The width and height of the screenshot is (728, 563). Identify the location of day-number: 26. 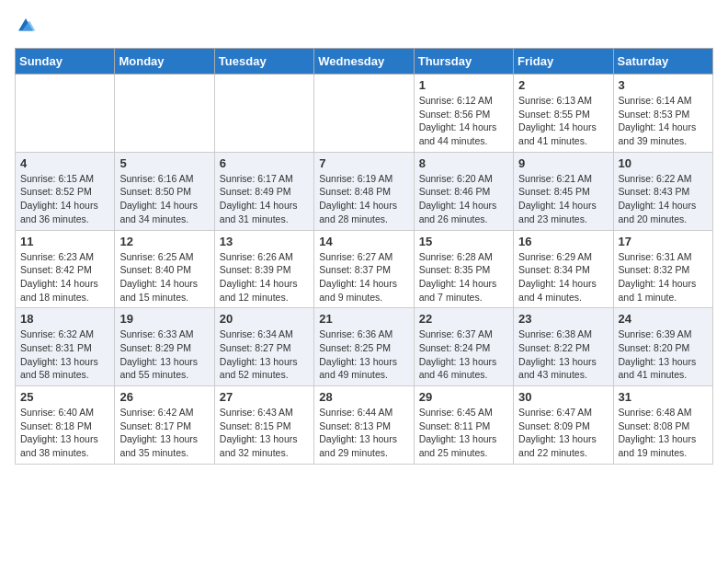
(164, 397).